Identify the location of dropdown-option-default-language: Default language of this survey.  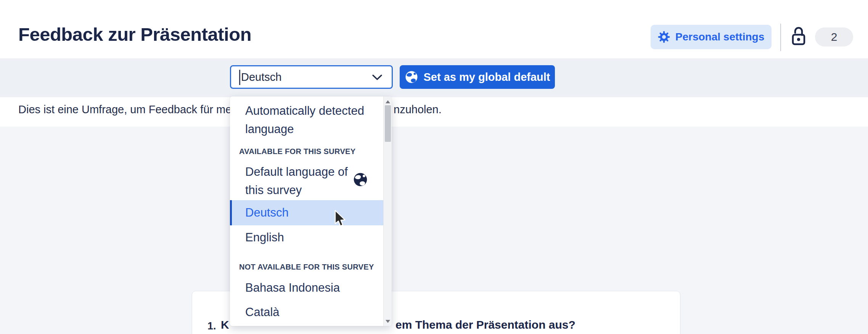
(297, 181).